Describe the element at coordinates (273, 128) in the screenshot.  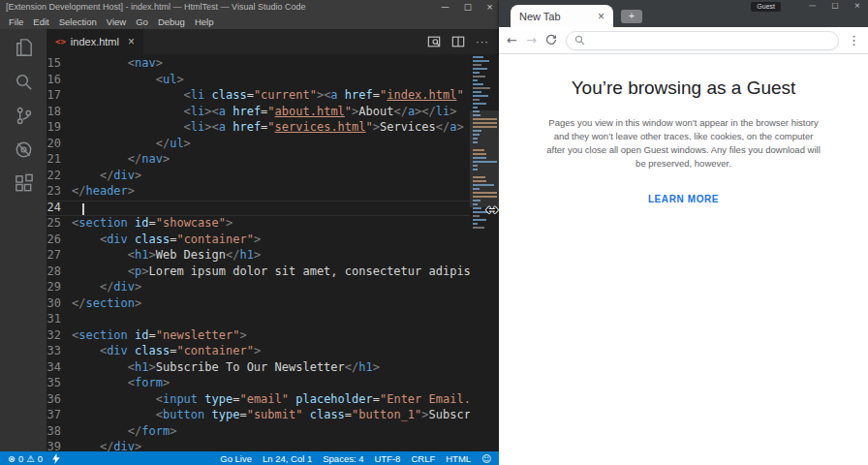
I see `code-line: 19 <li><a href="services.html">Services<…` at that location.